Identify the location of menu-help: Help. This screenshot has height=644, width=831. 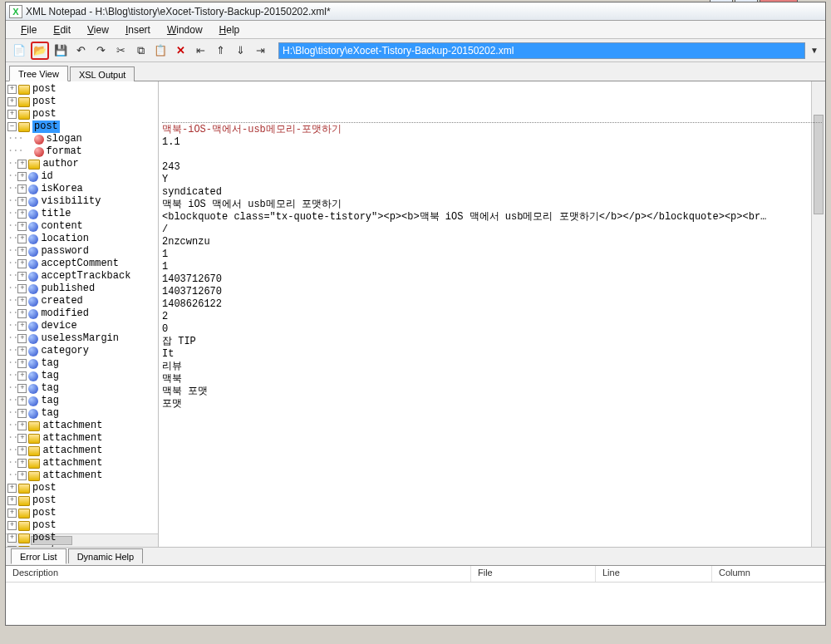
(229, 30).